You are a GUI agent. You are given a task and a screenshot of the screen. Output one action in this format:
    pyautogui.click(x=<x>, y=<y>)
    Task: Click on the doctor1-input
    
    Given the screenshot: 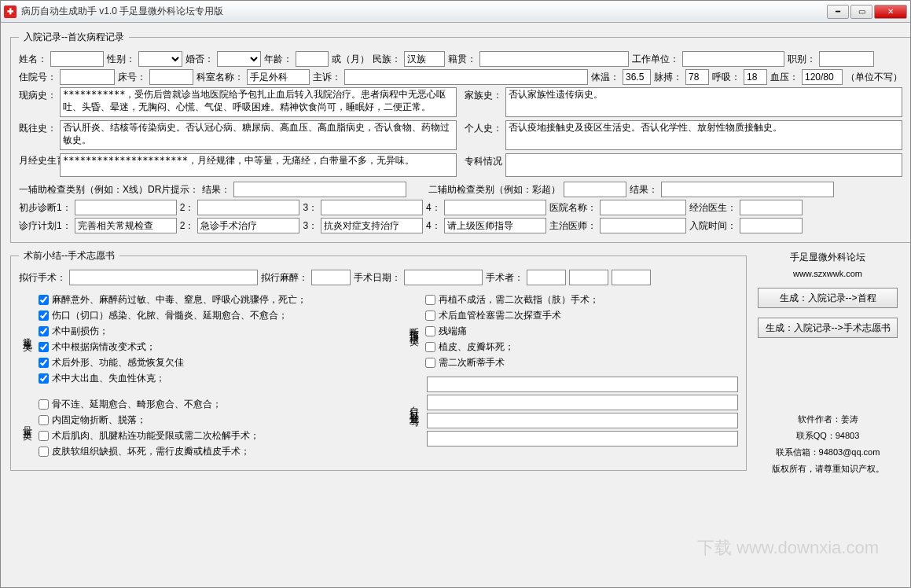 What is the action you would take?
    pyautogui.click(x=771, y=208)
    